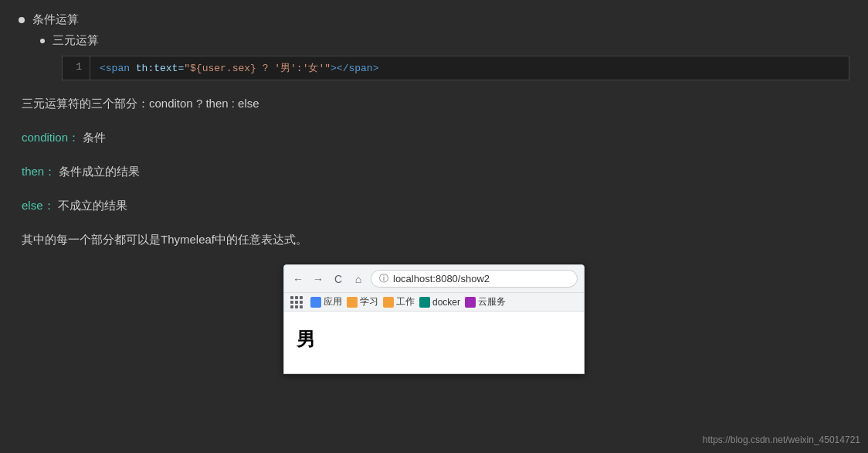  I want to click on bookmark-label-xuexi: 学习, so click(369, 301).